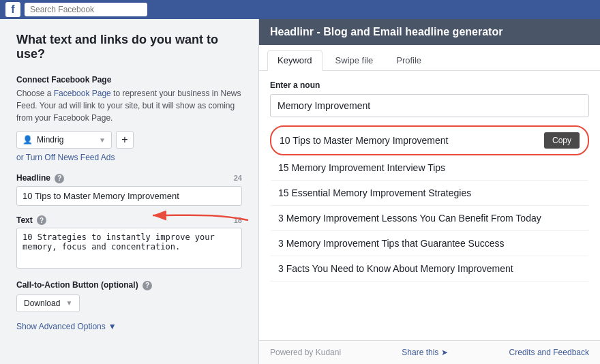 This screenshot has width=600, height=364. I want to click on connect-desc: Choose a Facebook Page to represent your…, so click(130, 106).